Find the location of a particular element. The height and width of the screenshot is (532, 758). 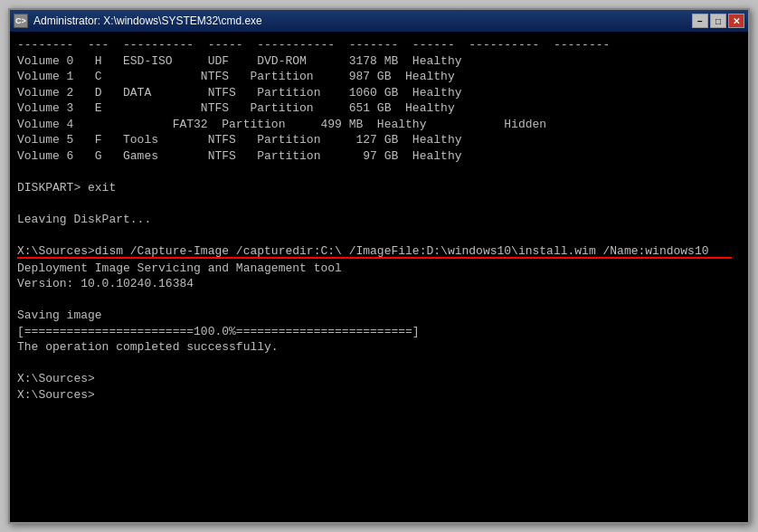

dism-command-line: X:\Sources>dism /Capture-Image /captured… is located at coordinates (364, 252).